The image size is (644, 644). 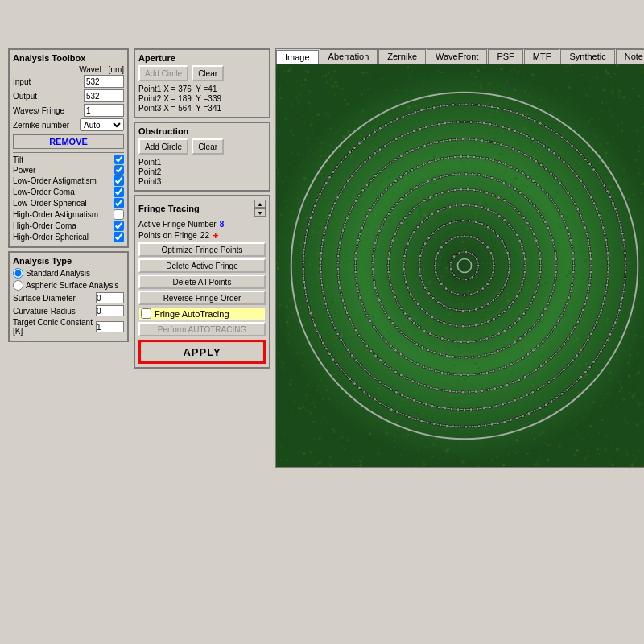 What do you see at coordinates (51, 237) in the screenshot?
I see `high-sph-label: High-Order Spherical` at bounding box center [51, 237].